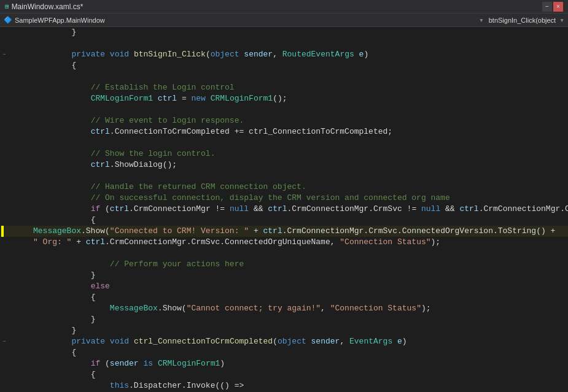 The image size is (568, 392). I want to click on file-icon: ⊞, so click(7, 6).